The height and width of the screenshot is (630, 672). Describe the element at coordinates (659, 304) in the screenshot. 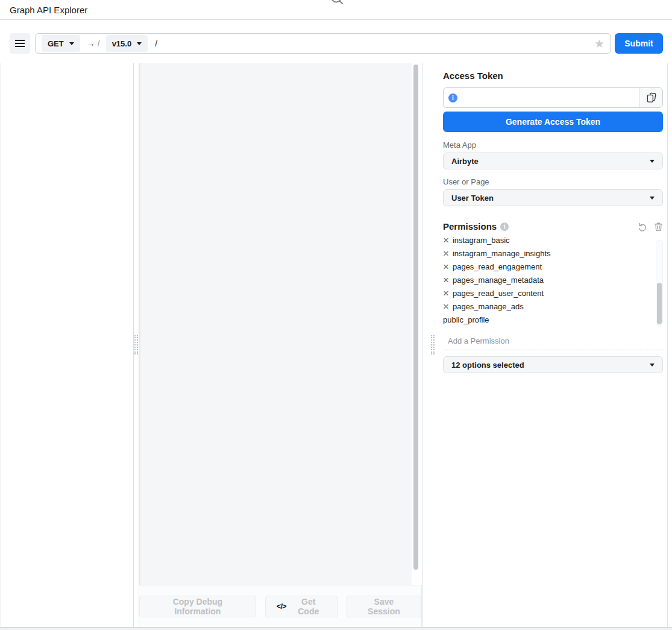

I see `permissions-scrollbar-thumb` at that location.